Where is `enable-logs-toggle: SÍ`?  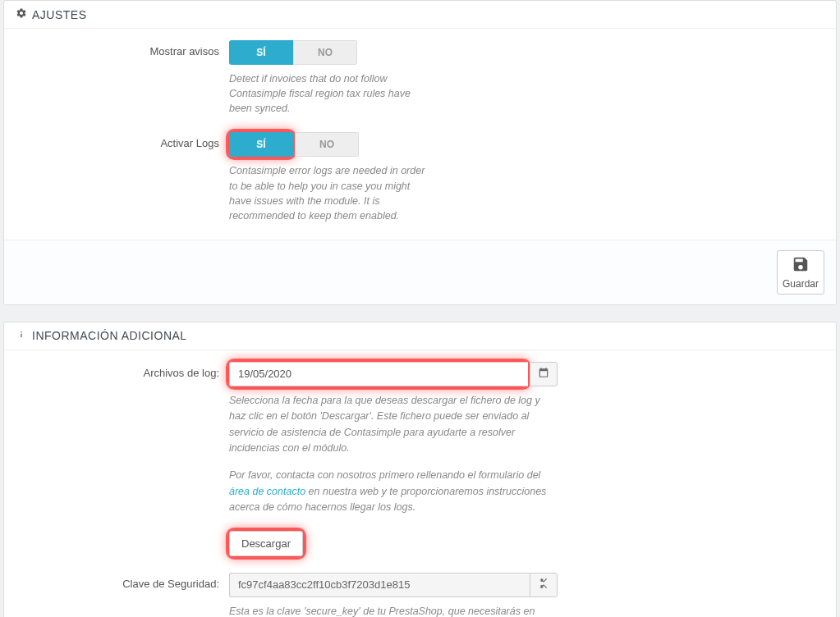
enable-logs-toggle: SÍ is located at coordinates (261, 144).